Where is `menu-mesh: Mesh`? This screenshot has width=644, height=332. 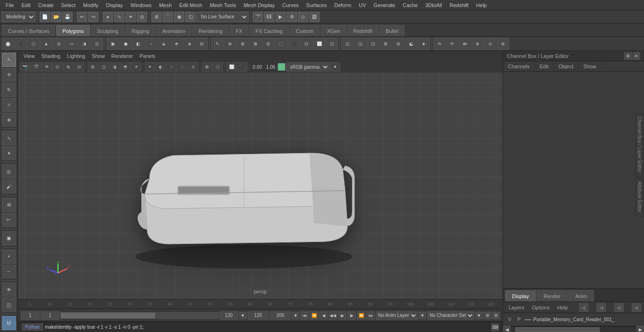 menu-mesh: Mesh is located at coordinates (165, 5).